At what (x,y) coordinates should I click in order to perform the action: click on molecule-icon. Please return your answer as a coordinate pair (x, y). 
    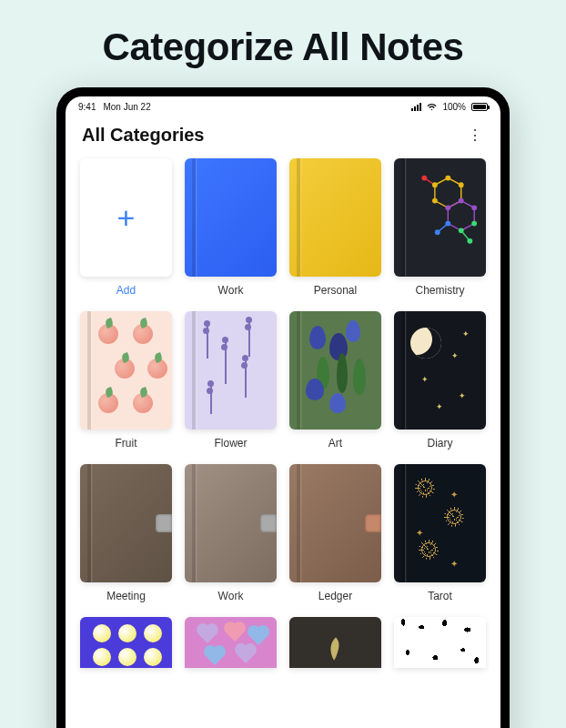
    Looking at the image, I should click on (444, 211).